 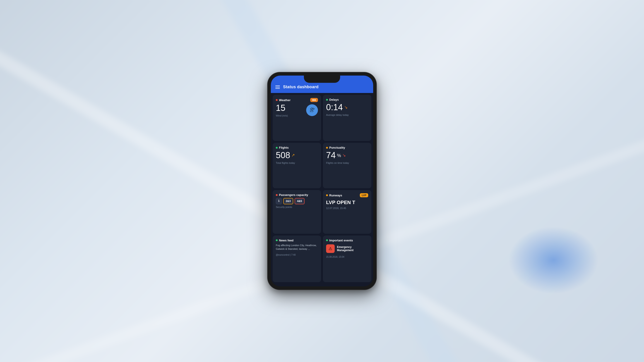 I want to click on delays-card-header: Delays, so click(x=347, y=100).